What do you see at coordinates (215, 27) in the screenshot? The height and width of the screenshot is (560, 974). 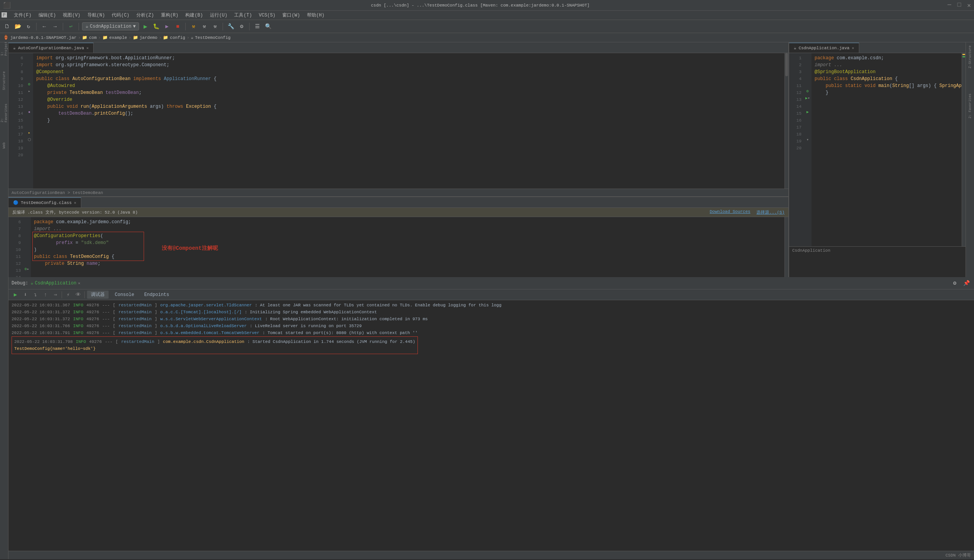 I see `build-run-btn: ⚒` at bounding box center [215, 27].